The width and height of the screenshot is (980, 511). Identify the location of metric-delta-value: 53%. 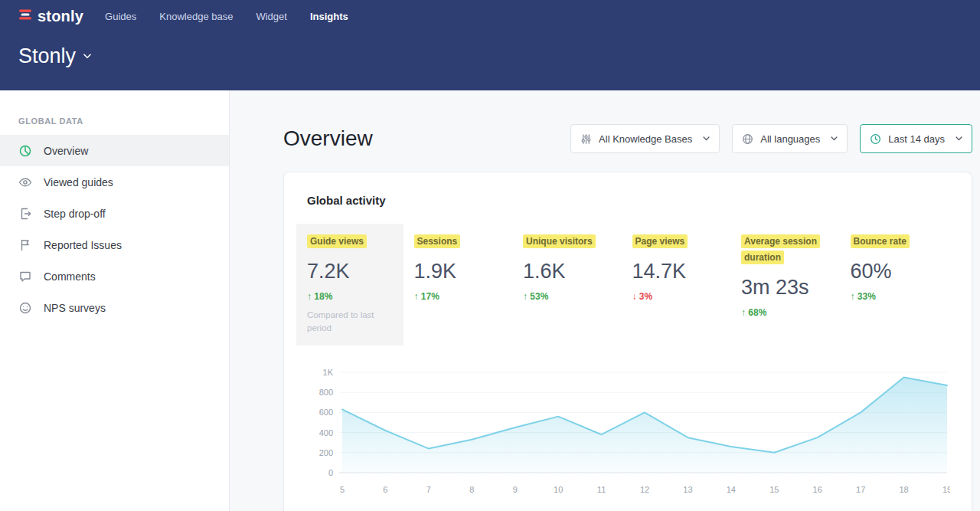
(539, 296).